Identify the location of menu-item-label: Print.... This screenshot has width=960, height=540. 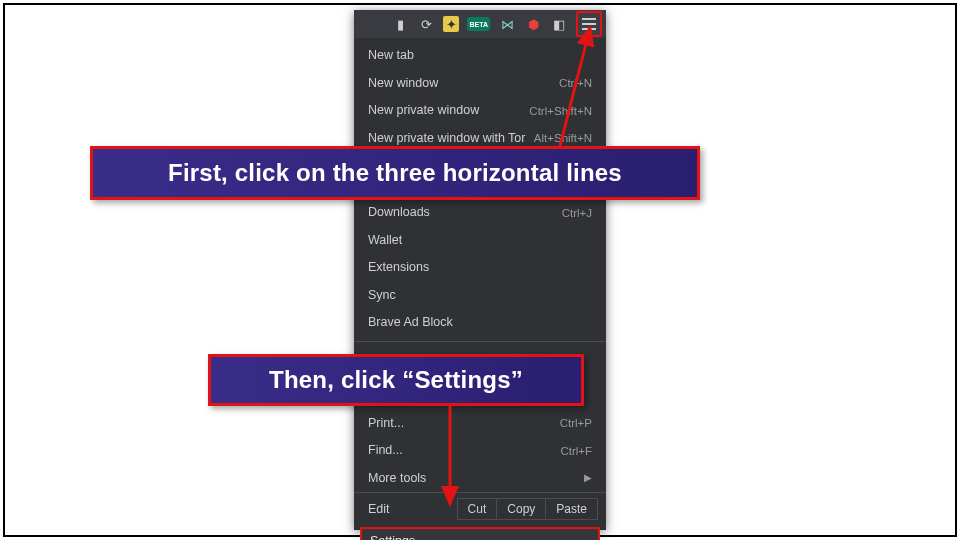
(386, 424).